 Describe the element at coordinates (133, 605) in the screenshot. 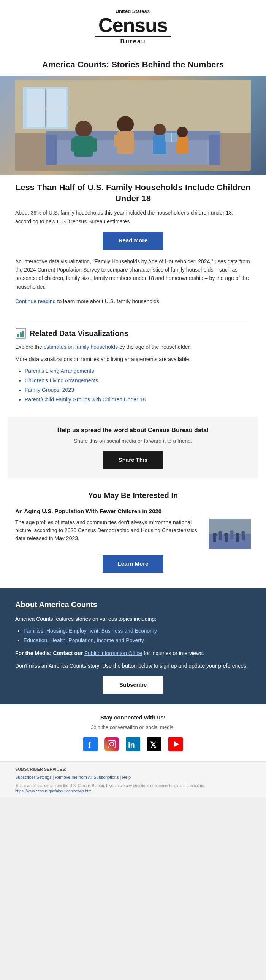

I see `about-title: About America Counts` at that location.